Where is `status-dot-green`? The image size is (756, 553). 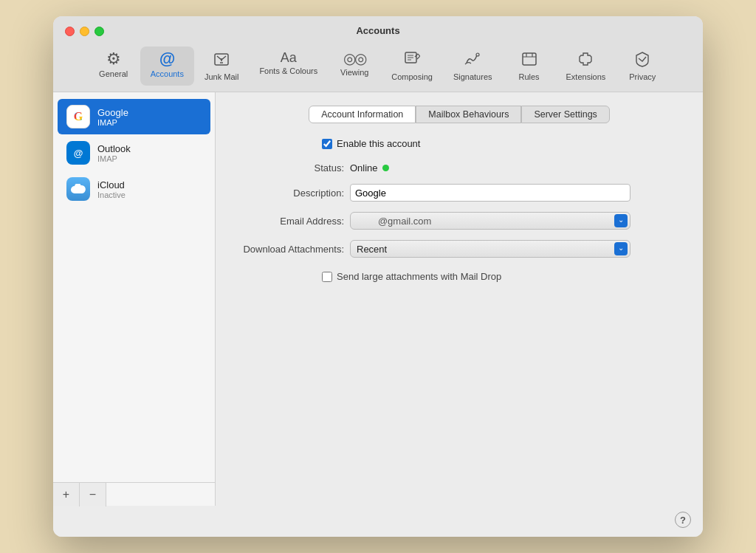 status-dot-green is located at coordinates (385, 168).